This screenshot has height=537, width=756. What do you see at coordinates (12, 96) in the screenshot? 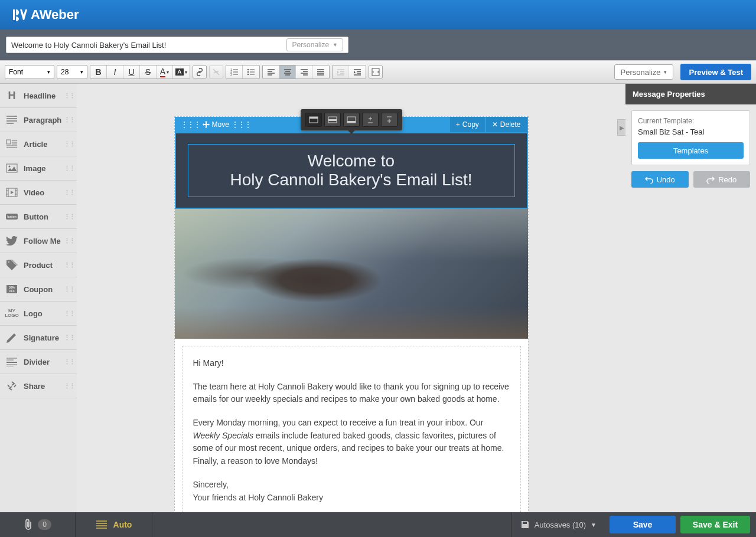
I see `headline-icon: H` at bounding box center [12, 96].